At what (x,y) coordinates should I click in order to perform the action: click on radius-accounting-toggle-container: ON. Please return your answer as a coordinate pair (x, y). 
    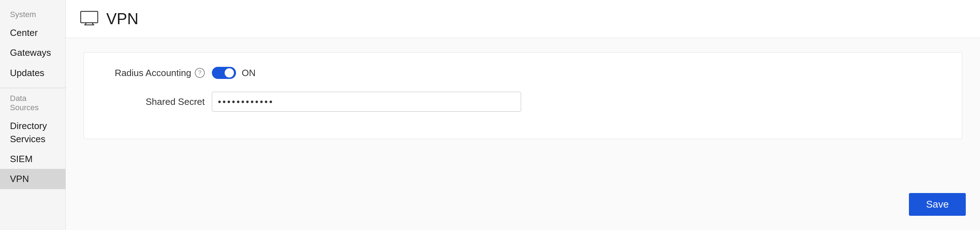
    Looking at the image, I should click on (234, 73).